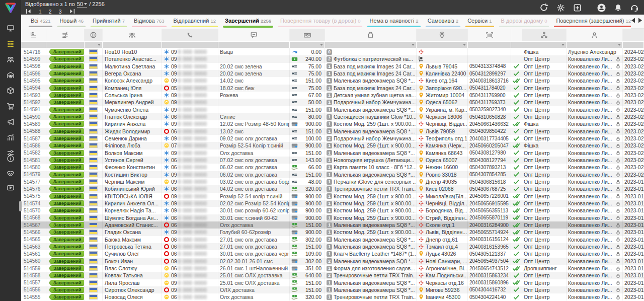 The image size is (644, 301). I want to click on settings-gear-icon, so click(560, 8).